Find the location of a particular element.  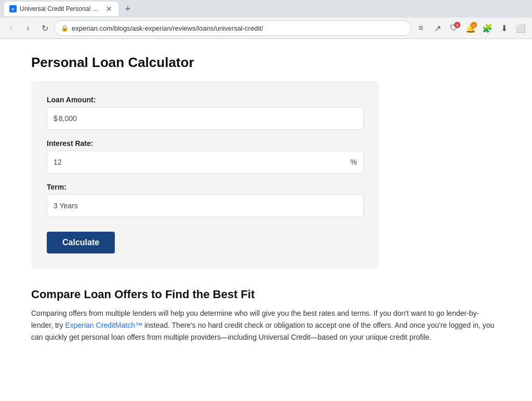

loan-amount-input is located at coordinates (208, 118).